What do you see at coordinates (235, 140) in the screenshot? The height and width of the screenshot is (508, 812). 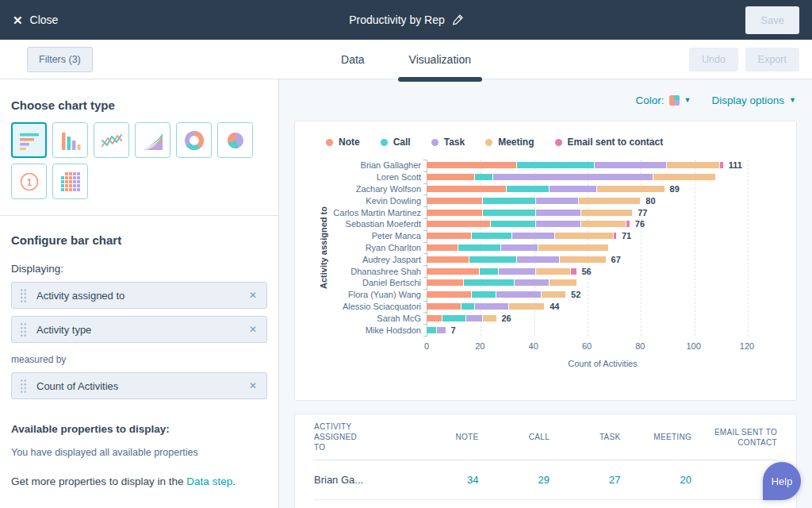 I see `chart-type-pie-button` at bounding box center [235, 140].